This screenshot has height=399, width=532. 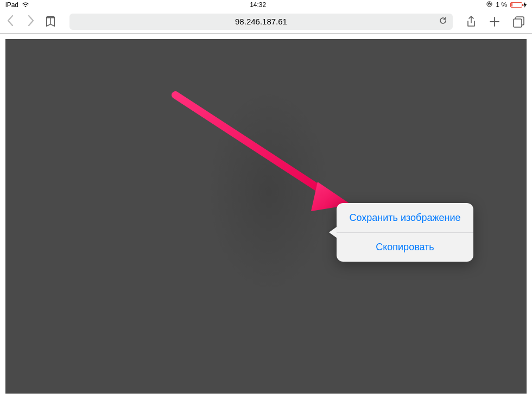 I want to click on address-text: 98.246.187.61, so click(x=261, y=22).